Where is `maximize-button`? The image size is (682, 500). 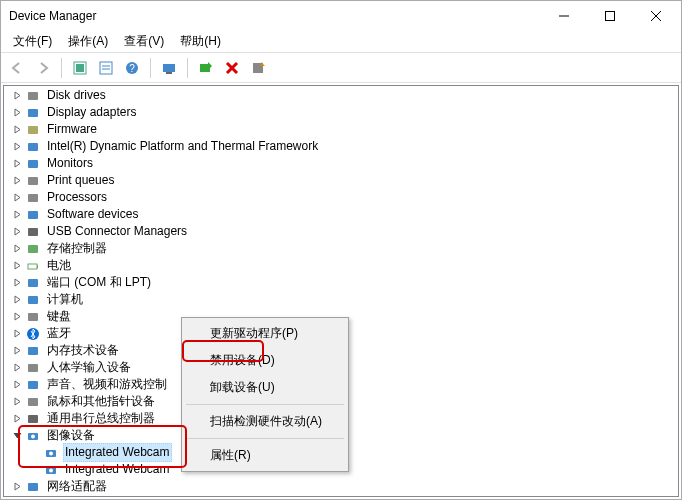 maximize-button is located at coordinates (610, 16).